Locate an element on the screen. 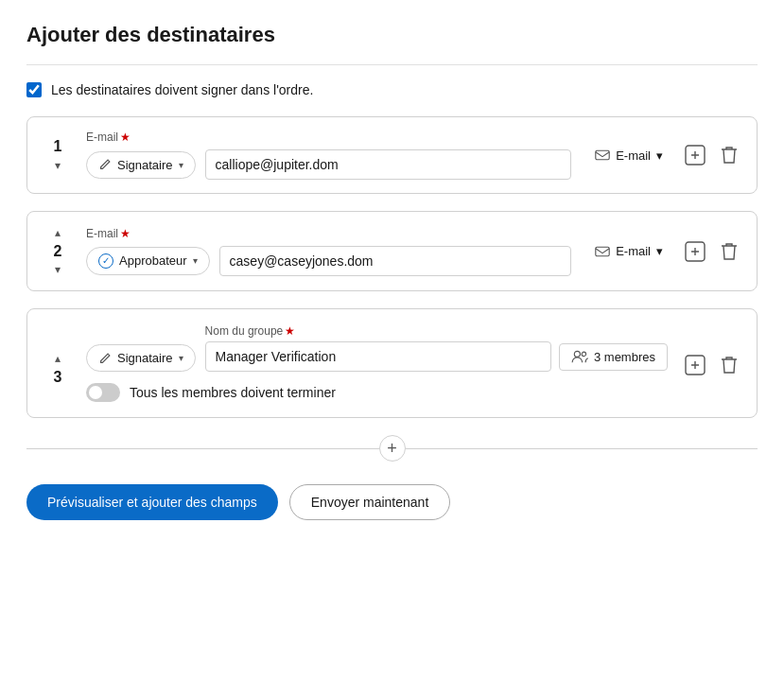 The height and width of the screenshot is (680, 784). members-count: 3 membres is located at coordinates (624, 357).